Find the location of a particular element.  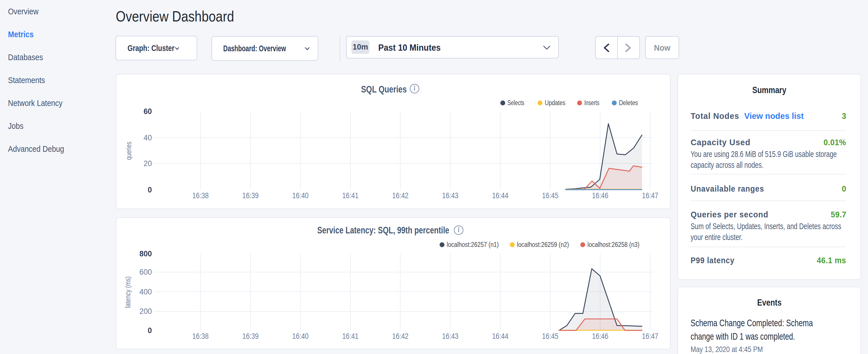

svg-text: 600 is located at coordinates (146, 272).